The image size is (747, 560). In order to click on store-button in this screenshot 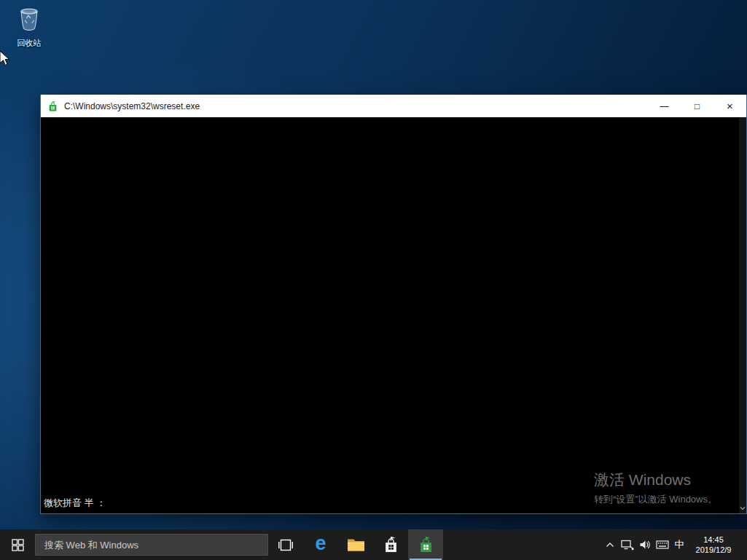, I will do `click(391, 545)`.